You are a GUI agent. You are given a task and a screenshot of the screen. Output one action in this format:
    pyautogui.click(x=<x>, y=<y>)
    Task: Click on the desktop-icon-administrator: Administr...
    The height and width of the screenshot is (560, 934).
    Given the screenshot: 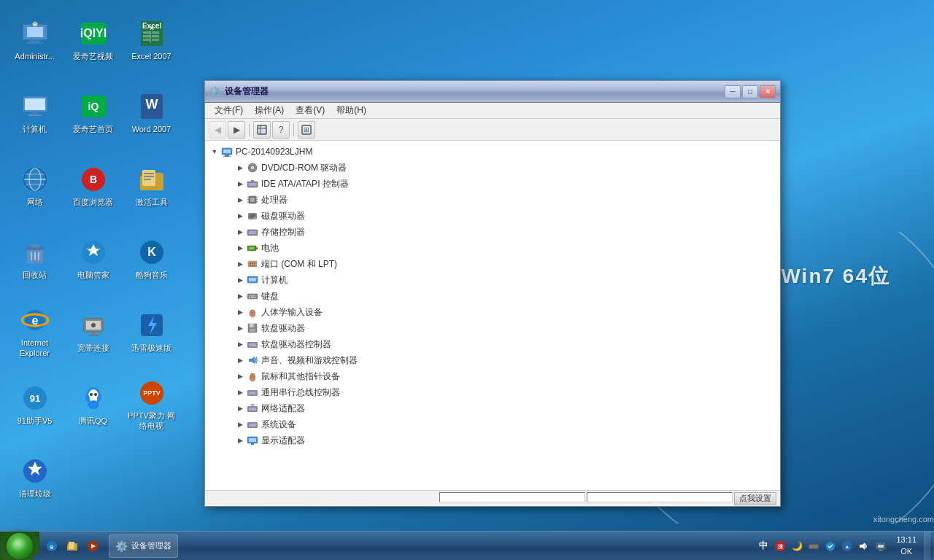 What is the action you would take?
    pyautogui.click(x=35, y=40)
    